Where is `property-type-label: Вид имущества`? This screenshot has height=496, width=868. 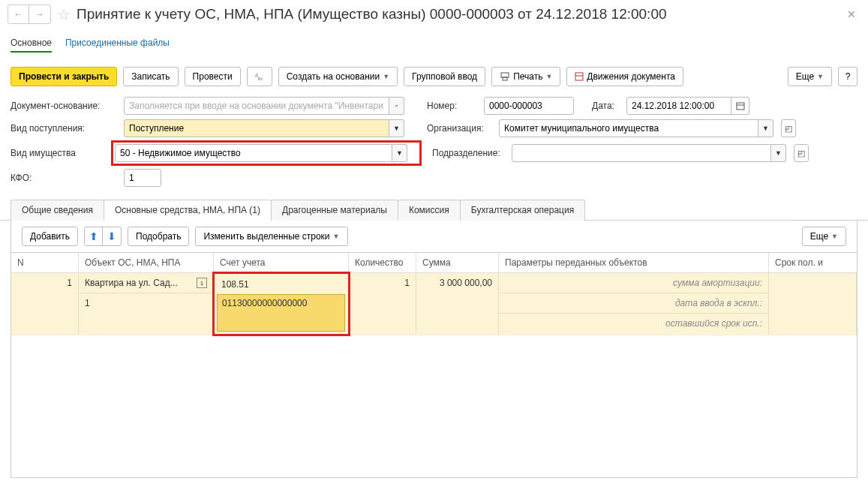 property-type-label: Вид имущества is located at coordinates (59, 153).